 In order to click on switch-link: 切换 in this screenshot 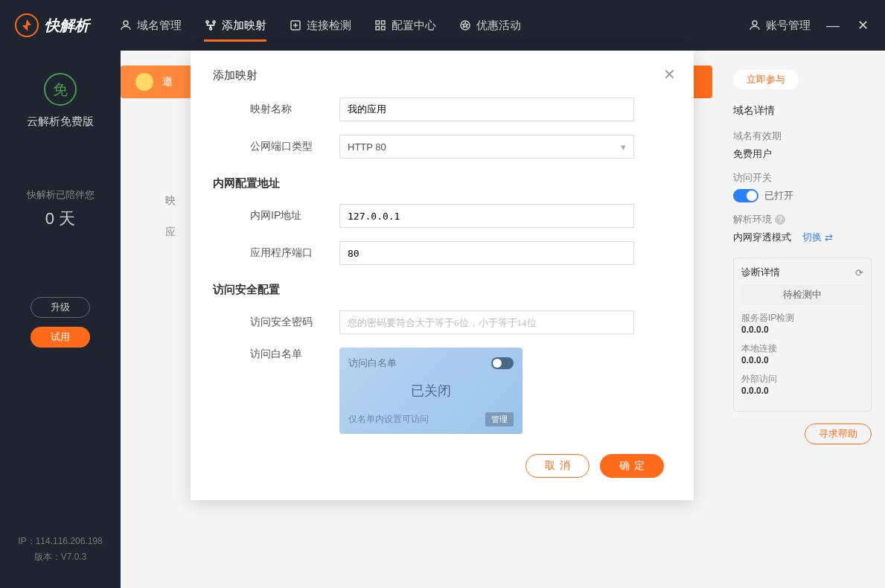, I will do `click(812, 237)`.